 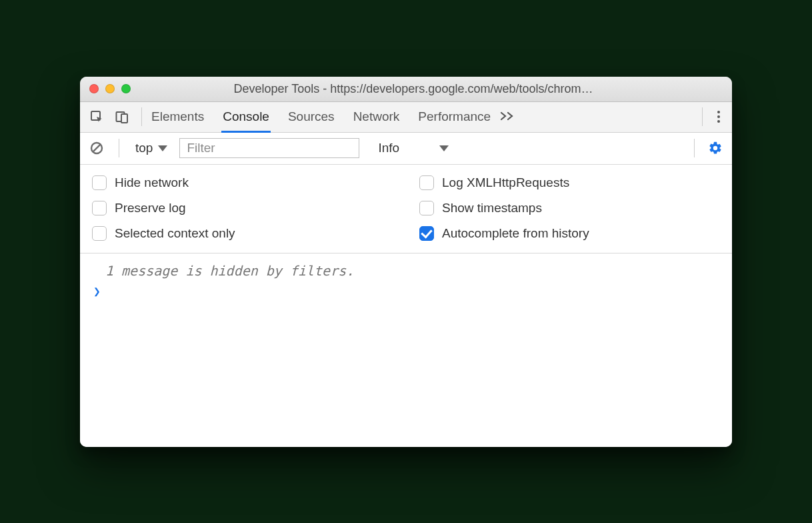 What do you see at coordinates (177, 117) in the screenshot?
I see `tab-elements: Elements` at bounding box center [177, 117].